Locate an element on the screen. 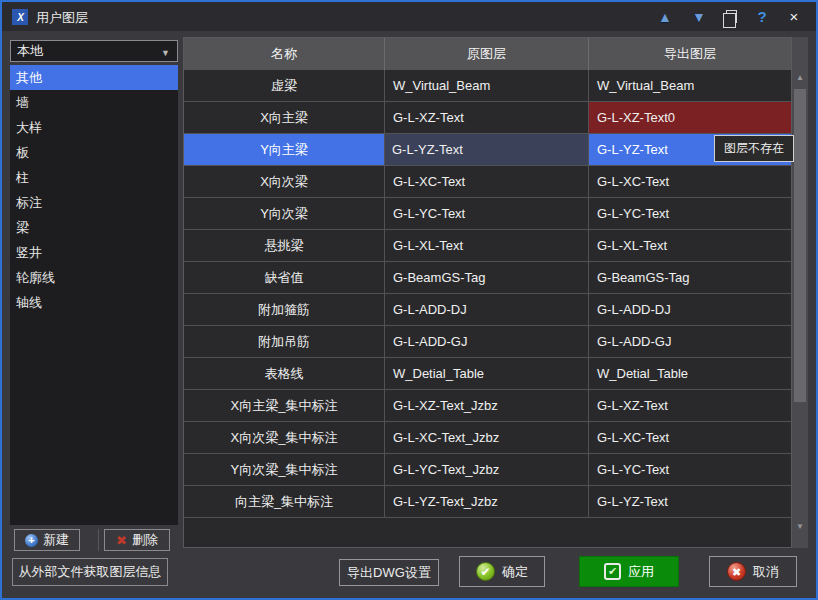  table-row: 虚梁 W_Virtual_Beam W_Virtual_Beam is located at coordinates (488, 86).